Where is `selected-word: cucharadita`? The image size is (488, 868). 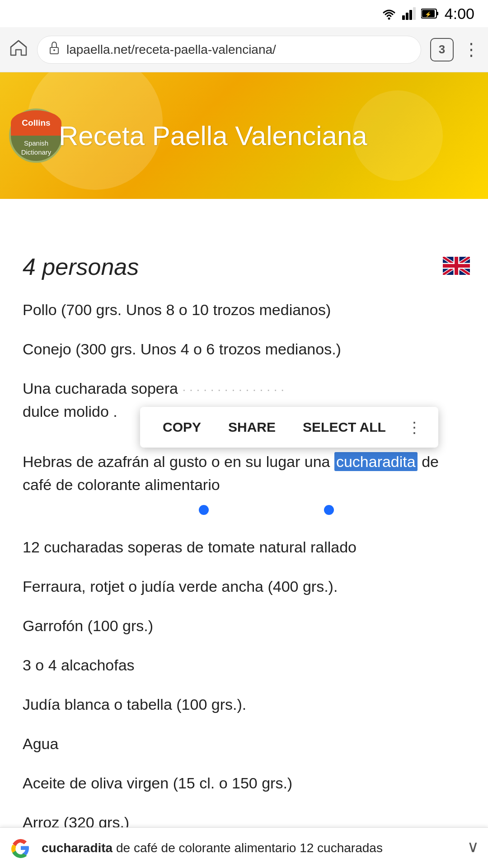 selected-word: cucharadita is located at coordinates (376, 462).